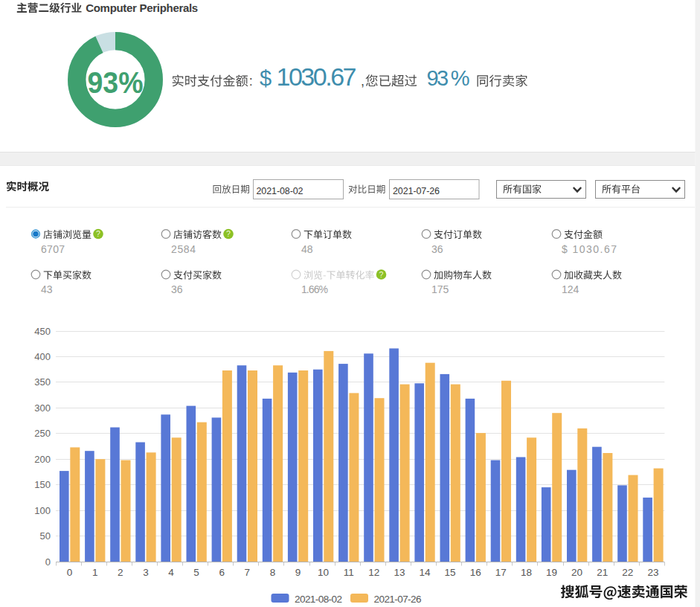  Describe the element at coordinates (121, 573) in the screenshot. I see `svg-text: 2` at that location.